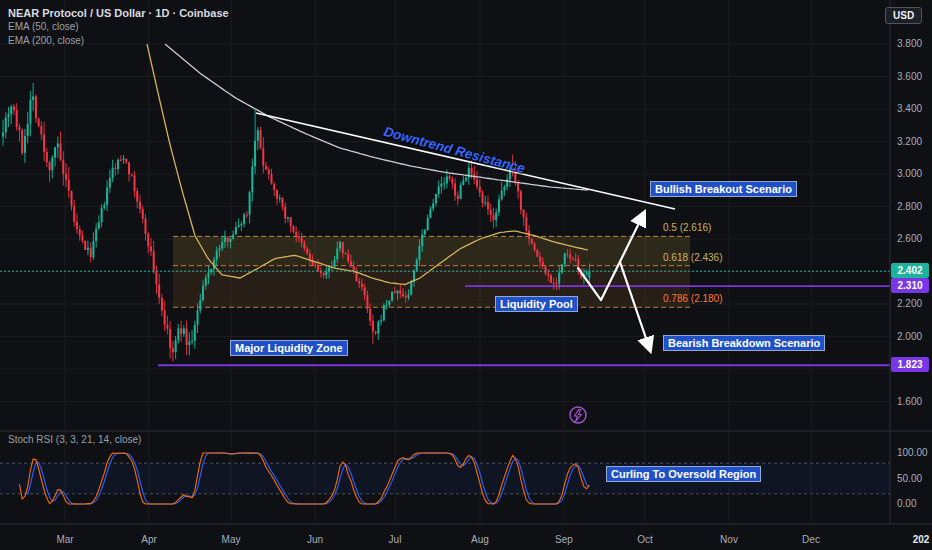 The height and width of the screenshot is (550, 932). Describe the element at coordinates (910, 109) in the screenshot. I see `price-tick: 3.400` at that location.